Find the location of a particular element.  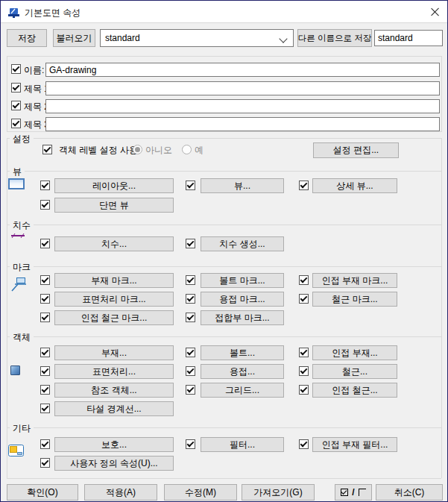

neighbor-part-checkbox is located at coordinates (304, 352).